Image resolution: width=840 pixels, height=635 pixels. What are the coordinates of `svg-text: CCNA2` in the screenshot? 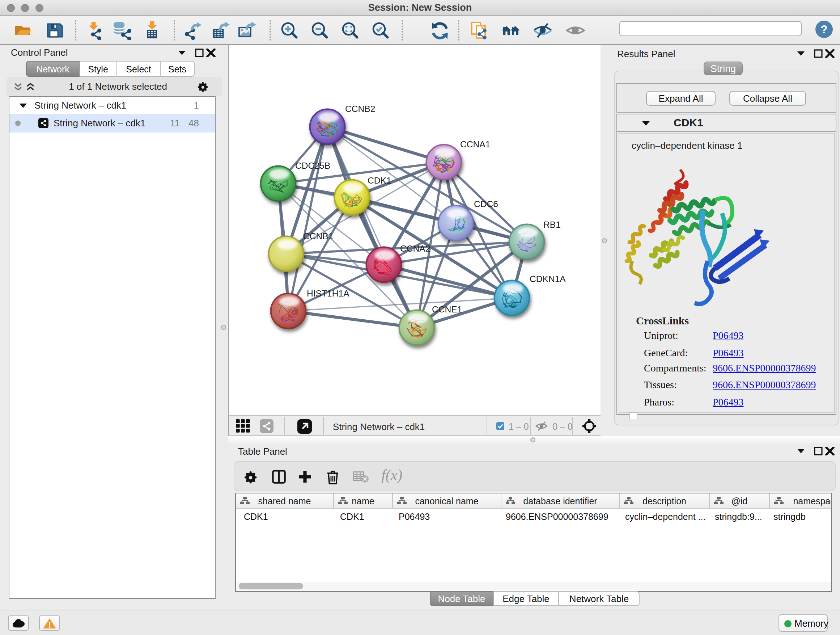 It's located at (415, 249).